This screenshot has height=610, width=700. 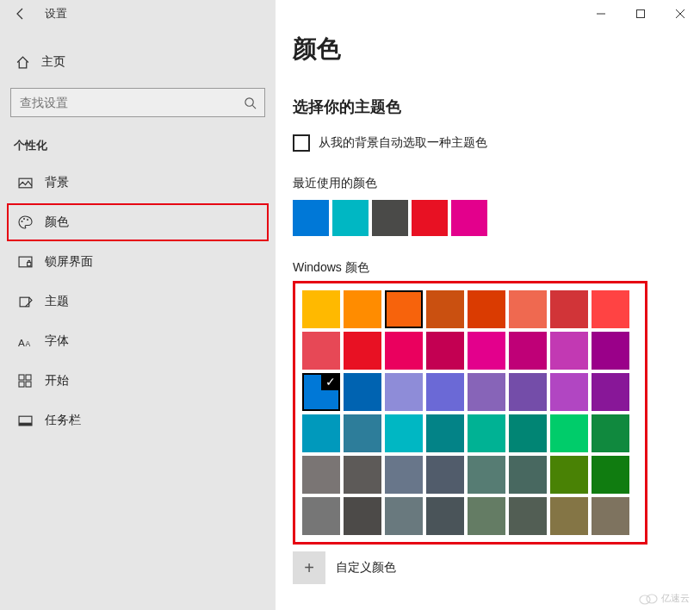 I want to click on titlebar: 设置, so click(x=138, y=14).